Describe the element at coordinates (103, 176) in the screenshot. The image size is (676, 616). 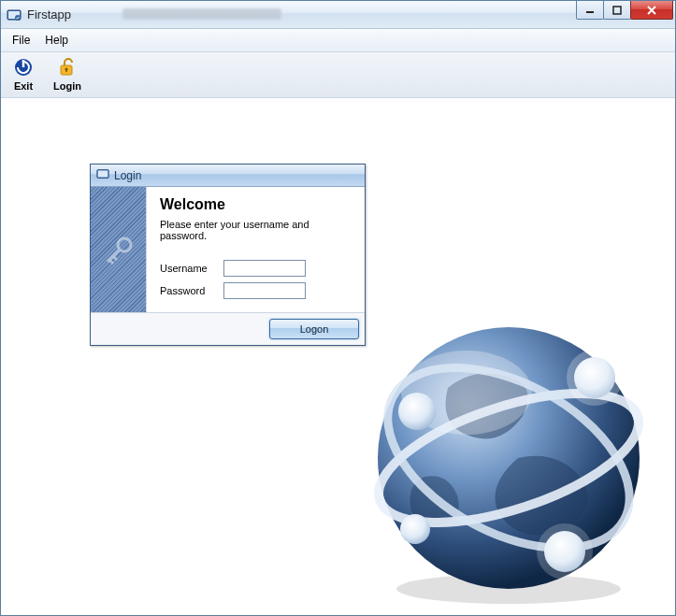
I see `login-dialog-icon` at that location.